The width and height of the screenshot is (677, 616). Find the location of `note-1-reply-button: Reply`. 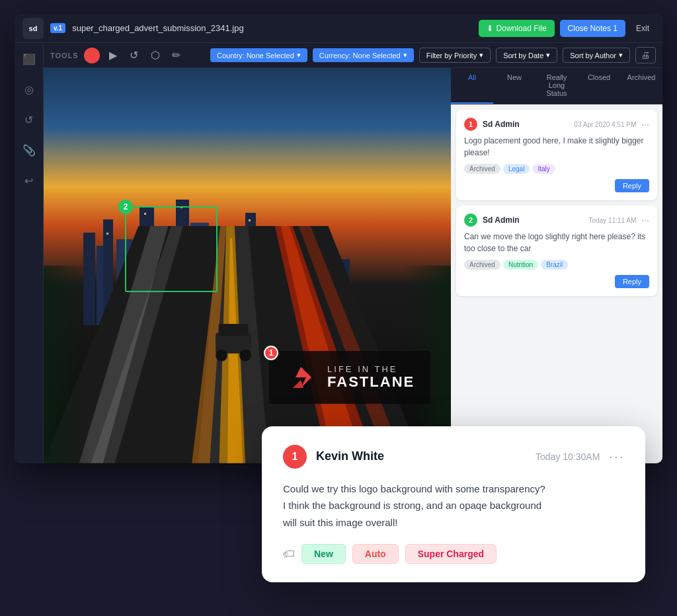

note-1-reply-button: Reply is located at coordinates (632, 186).